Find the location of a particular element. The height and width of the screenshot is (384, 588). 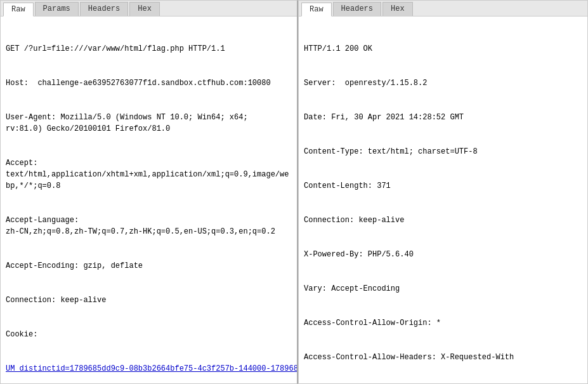

accept-encoding-line: Accept-Encoding: gzip, deflate is located at coordinates (148, 266).